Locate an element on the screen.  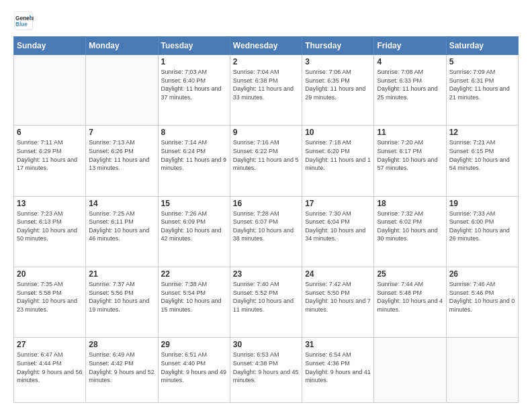
day-info: Sunrise: 7:20 AM Sunset: 6:17 PM Dayligh… is located at coordinates (410, 155).